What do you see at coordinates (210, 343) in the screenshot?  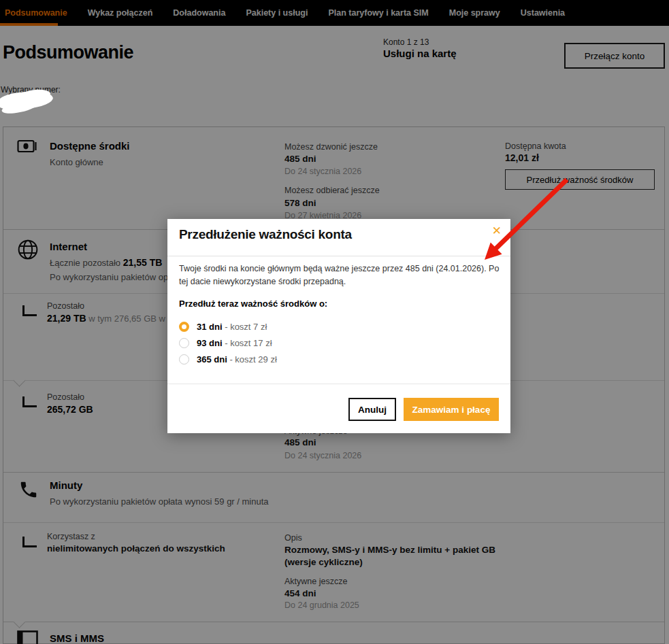 I see `option-days: 93 dni` at bounding box center [210, 343].